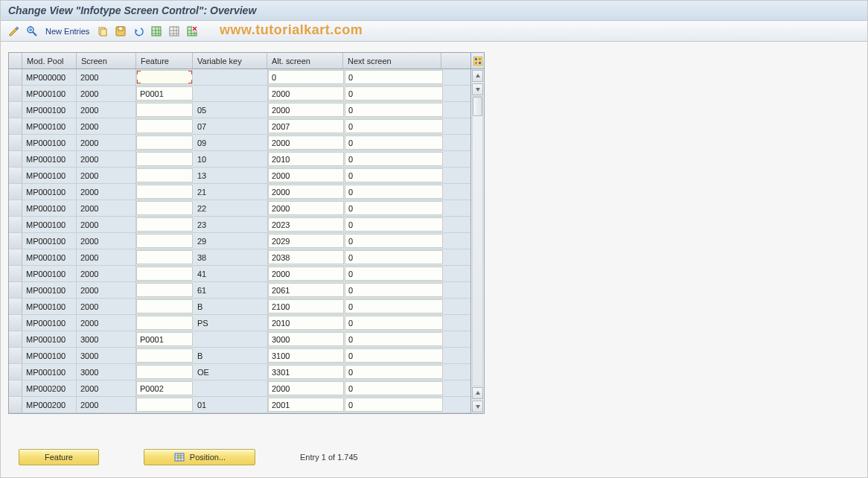  What do you see at coordinates (478, 393) in the screenshot?
I see `scroll-up-button-bottom` at bounding box center [478, 393].